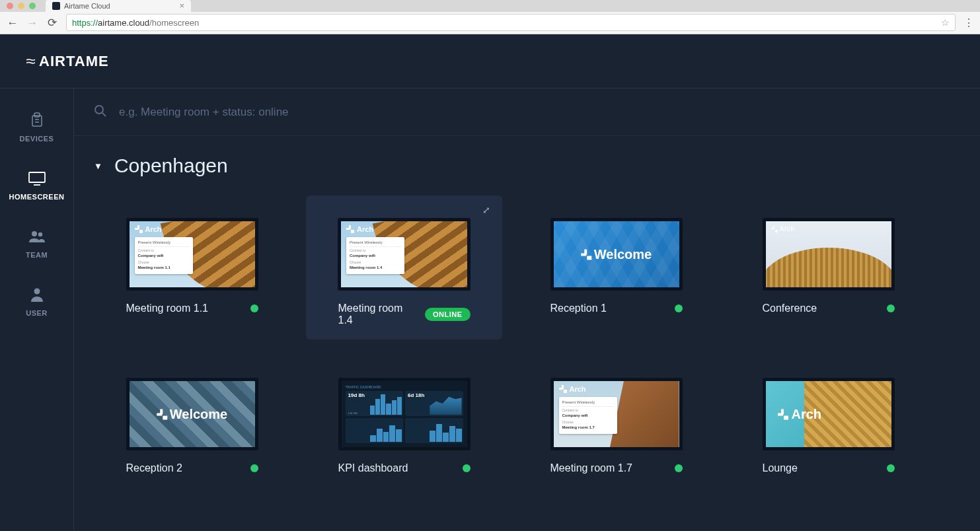 The image size is (980, 531). Describe the element at coordinates (969, 22) in the screenshot. I see `browser-menu-icon: ⋮` at that location.